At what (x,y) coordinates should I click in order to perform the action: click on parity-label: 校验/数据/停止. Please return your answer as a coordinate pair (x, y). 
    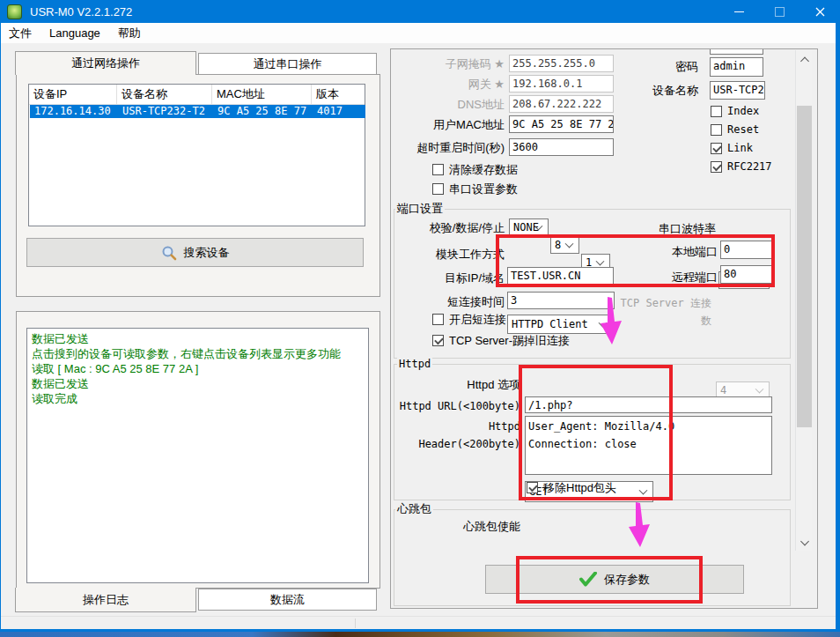
    Looking at the image, I should click on (448, 228).